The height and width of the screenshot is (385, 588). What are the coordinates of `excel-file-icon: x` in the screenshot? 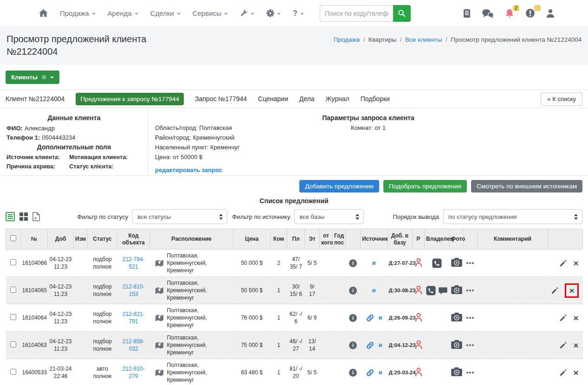 It's located at (36, 217).